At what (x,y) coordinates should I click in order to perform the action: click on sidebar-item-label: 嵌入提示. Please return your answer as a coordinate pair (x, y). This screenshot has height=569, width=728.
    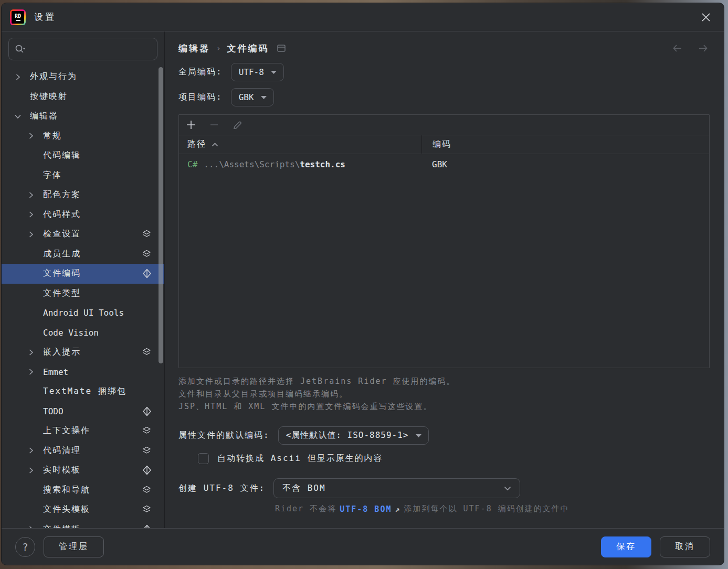
    Looking at the image, I should click on (62, 352).